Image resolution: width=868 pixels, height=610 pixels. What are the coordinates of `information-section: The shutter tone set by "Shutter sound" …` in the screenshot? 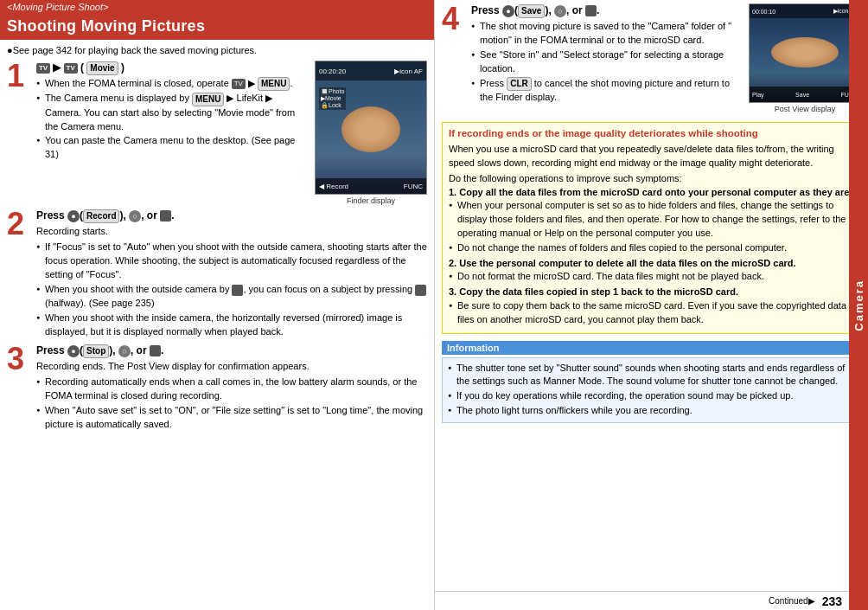 It's located at (652, 391).